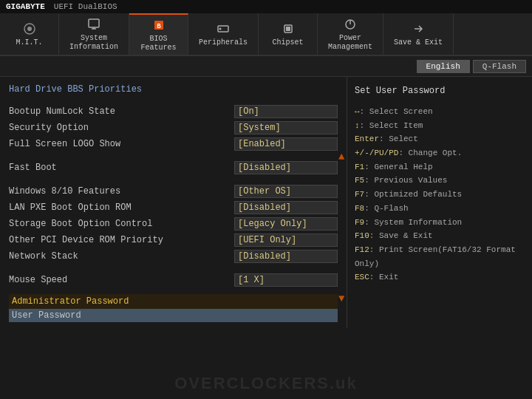  What do you see at coordinates (266, 35) in the screenshot?
I see `navbar: M.I.T.SystemInformationBBIOSFeaturesPeri…` at bounding box center [266, 35].